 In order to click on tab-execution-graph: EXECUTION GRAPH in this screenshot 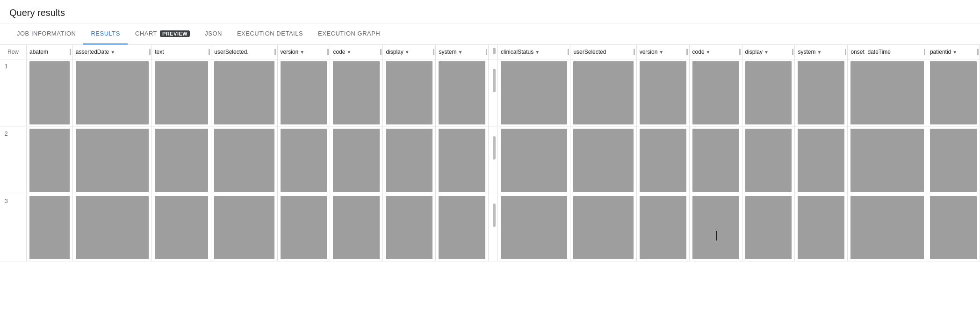, I will do `click(349, 34)`.